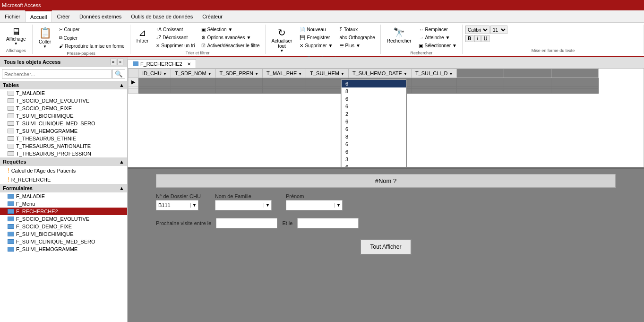 This screenshot has width=644, height=322. Describe the element at coordinates (119, 74) in the screenshot. I see `nav-search-button: 🔍` at that location.